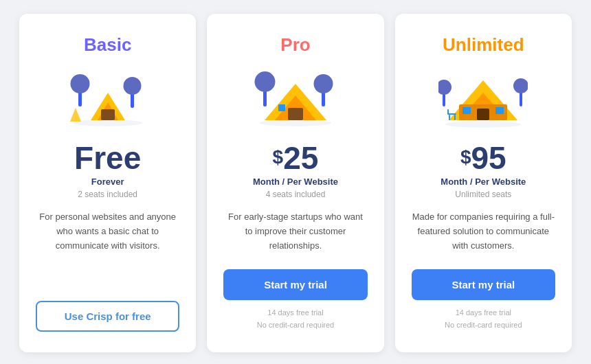  I want to click on start-trial-unlimited-button: Start my trial, so click(484, 284).